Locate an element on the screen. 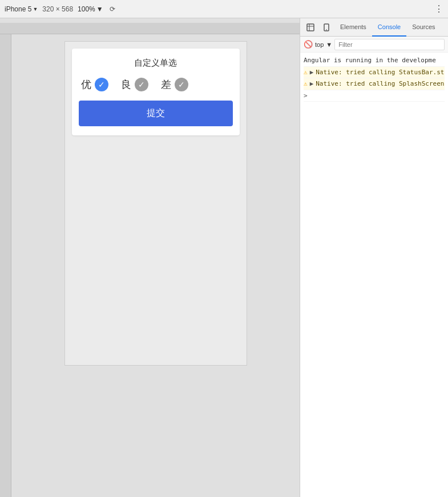 The width and height of the screenshot is (448, 497). option-you-check: ✓ is located at coordinates (102, 85).